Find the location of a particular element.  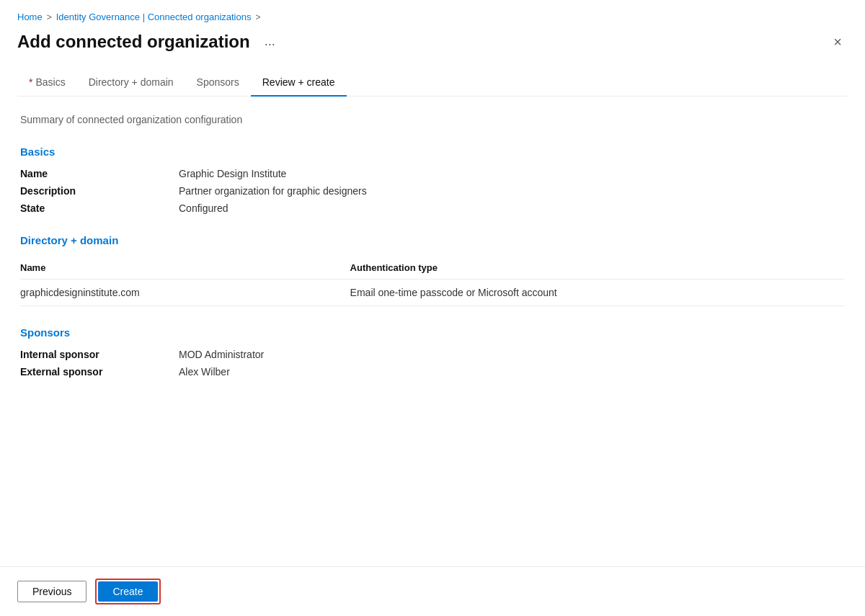

external-sponsor-value: Alex Wilber is located at coordinates (205, 372).